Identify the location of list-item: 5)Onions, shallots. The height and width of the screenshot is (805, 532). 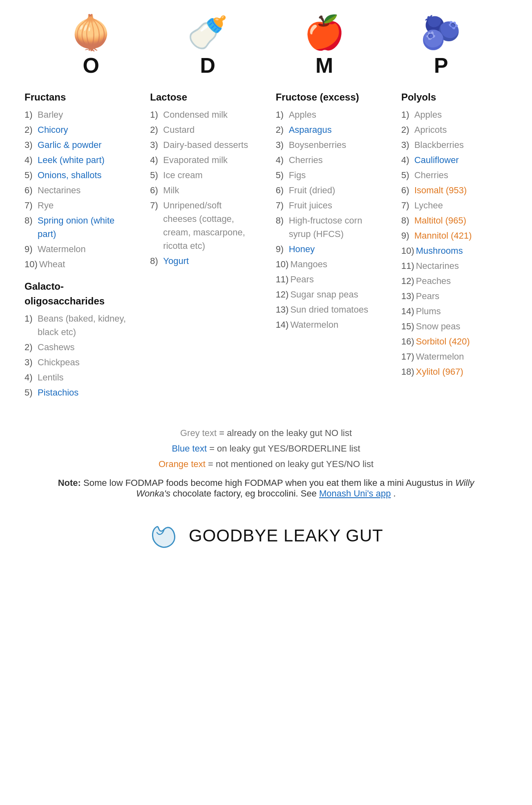
(78, 175).